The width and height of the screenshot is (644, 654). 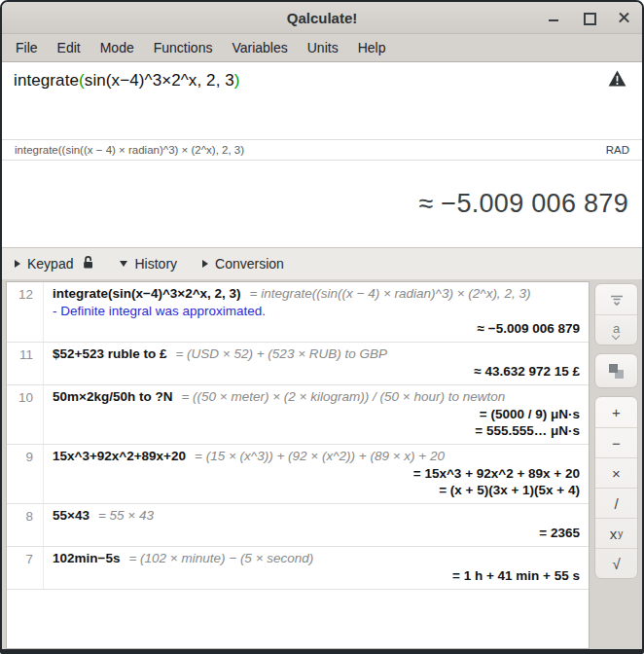 What do you see at coordinates (617, 488) in the screenshot?
I see `operator-group: + − × / xy √` at bounding box center [617, 488].